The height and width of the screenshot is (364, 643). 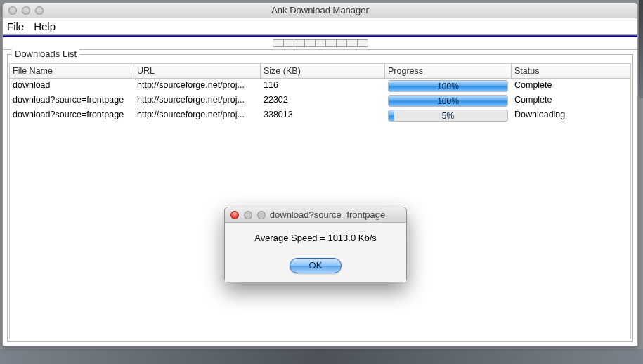 I want to click on table-header-row: File Name URL Size (KB) Progress Status, so click(x=320, y=72).